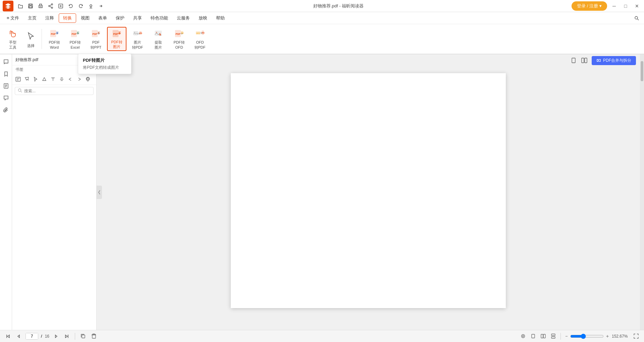  Describe the element at coordinates (523, 336) in the screenshot. I see `view-mode-btn` at that location.